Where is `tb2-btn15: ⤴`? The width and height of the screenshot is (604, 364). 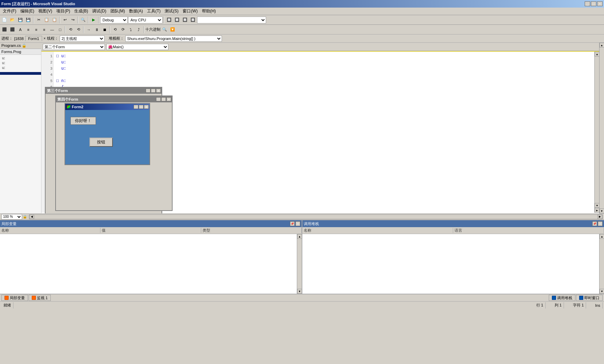 tb2-btn15: ⤴ is located at coordinates (139, 30).